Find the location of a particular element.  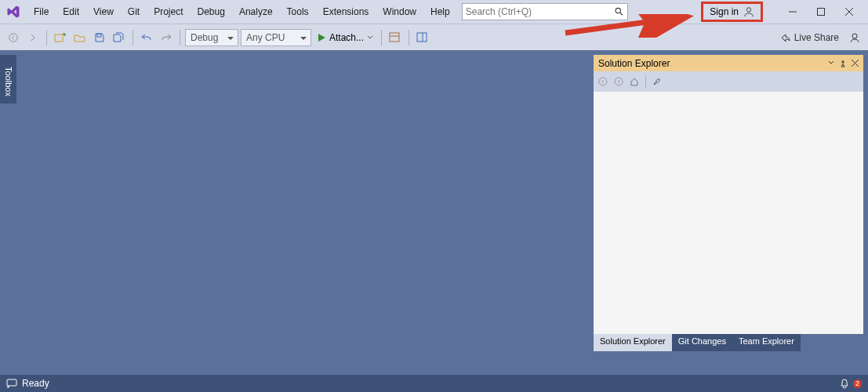

home-icon is located at coordinates (634, 82).